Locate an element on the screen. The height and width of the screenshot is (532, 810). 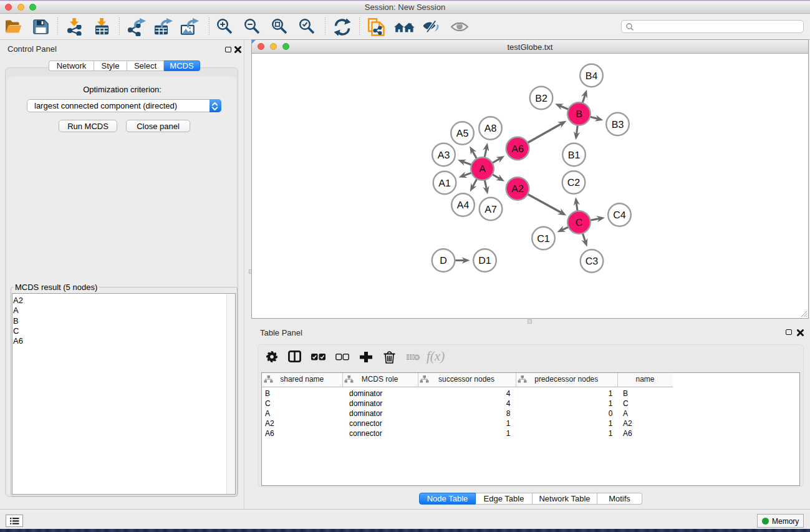
svg-text: A1 is located at coordinates (445, 183).